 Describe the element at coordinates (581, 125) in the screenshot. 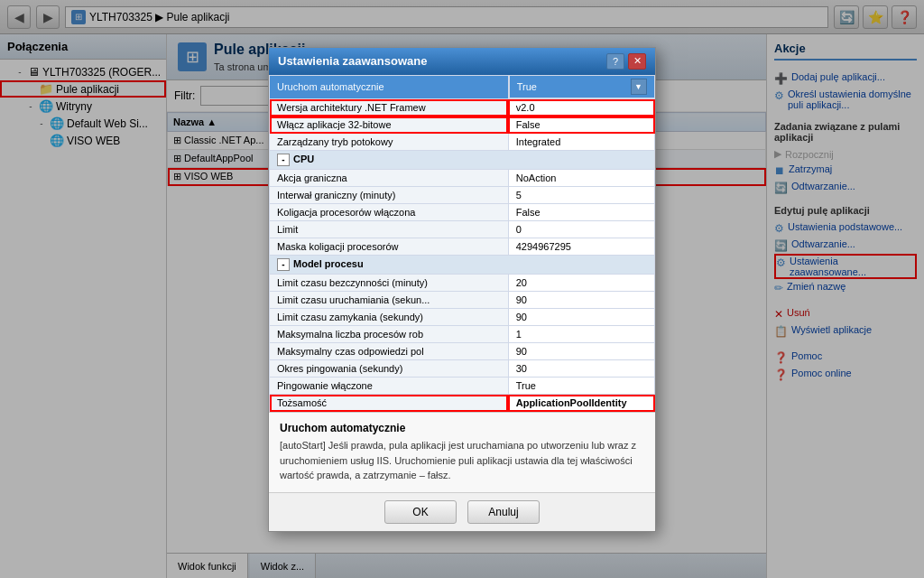

I see `prop-value-wlacz: False` at that location.